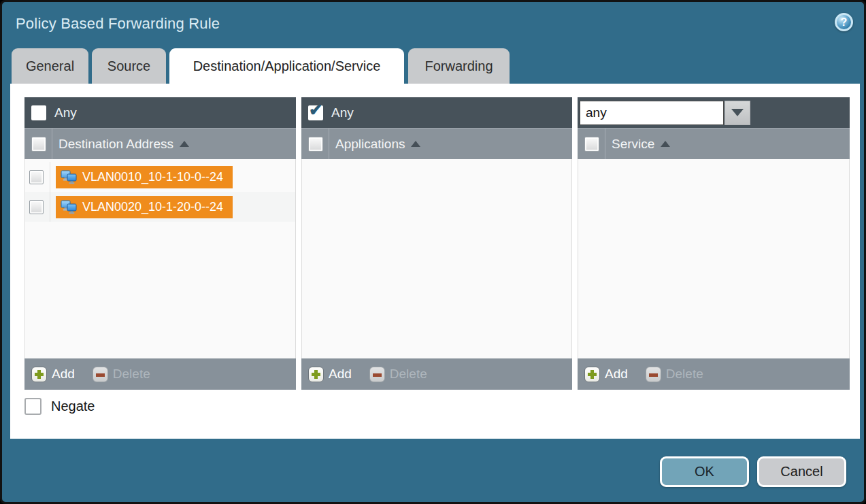 This screenshot has height=504, width=866. Describe the element at coordinates (73, 407) in the screenshot. I see `negate-label: Negate` at that location.